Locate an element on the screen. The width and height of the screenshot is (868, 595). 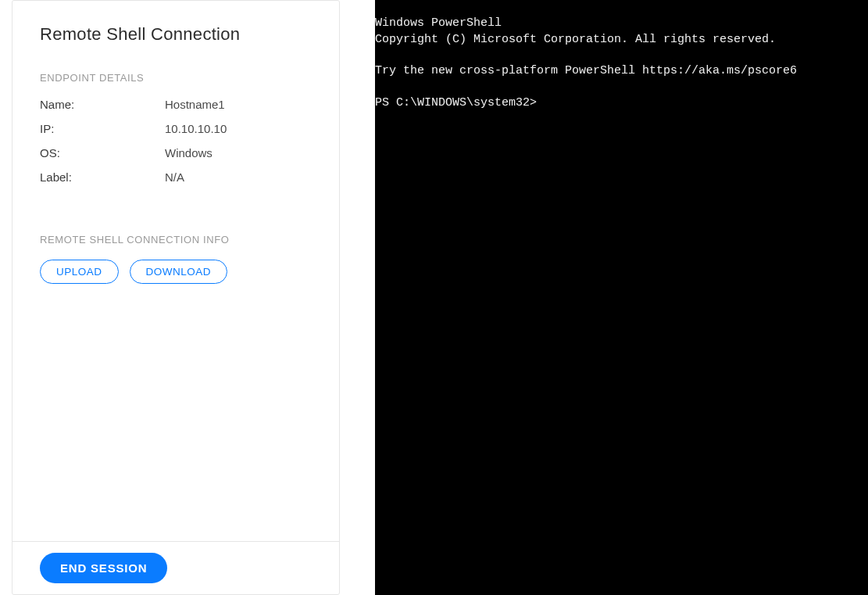
detail-label-name: Name: is located at coordinates (102, 105).